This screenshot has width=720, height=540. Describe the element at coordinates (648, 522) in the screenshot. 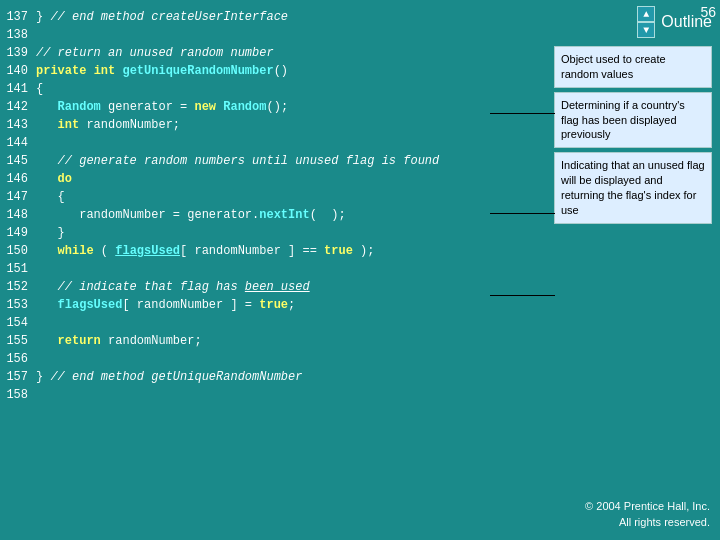

I see `footer-line2: All rights reserved.` at that location.